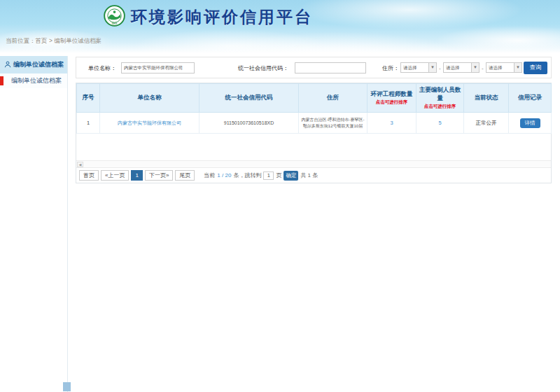 This screenshot has height=392, width=560. Describe the element at coordinates (314, 164) in the screenshot. I see `horizontal-scrollbar: ◀` at that location.